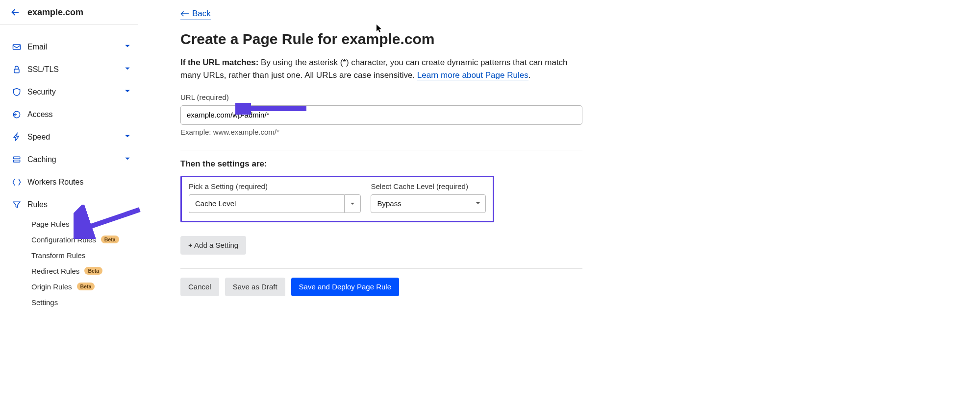 Image resolution: width=980 pixels, height=402 pixels. I want to click on sidebar-item-label: SSL/TLS, so click(75, 70).